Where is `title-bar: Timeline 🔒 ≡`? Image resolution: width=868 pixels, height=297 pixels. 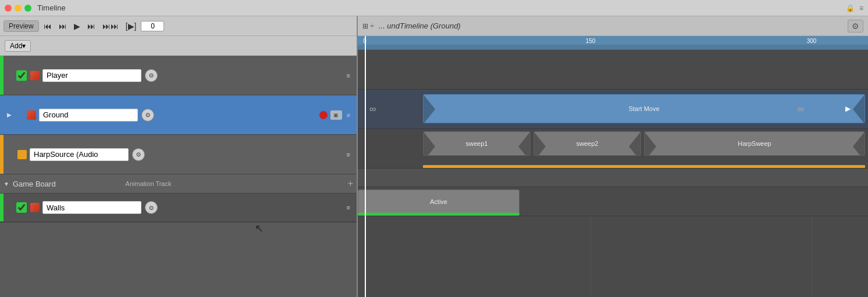
title-bar: Timeline 🔒 ≡ is located at coordinates (434, 8).